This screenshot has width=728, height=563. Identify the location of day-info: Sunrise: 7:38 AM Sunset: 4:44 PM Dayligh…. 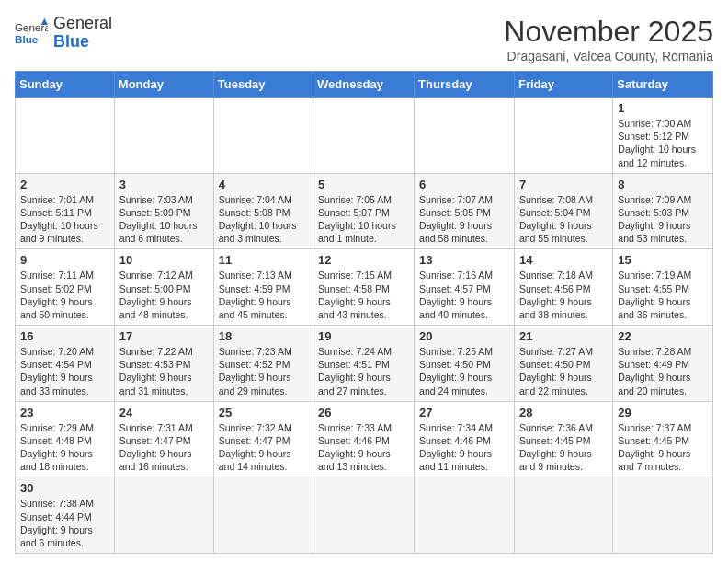
(64, 523).